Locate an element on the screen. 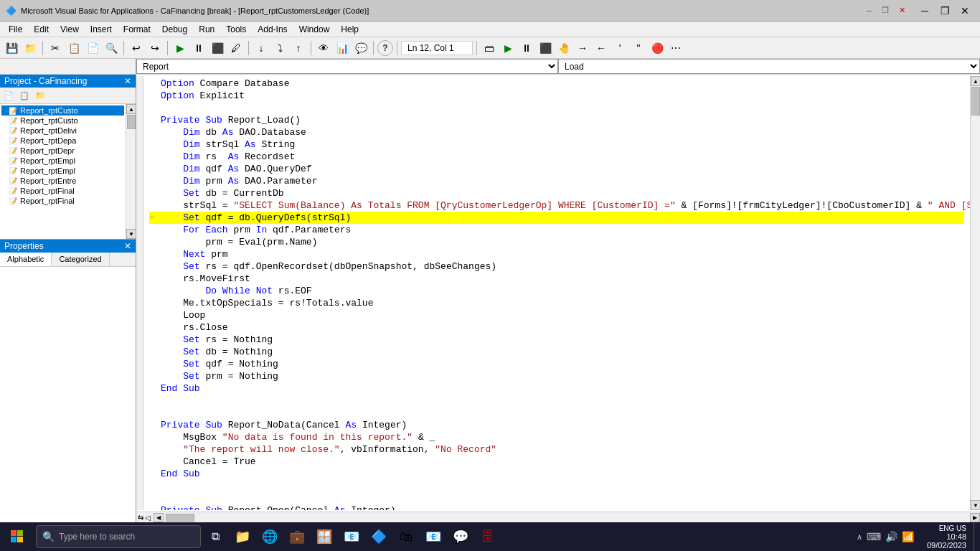 This screenshot has width=980, height=551. tab-categorized: Categorized is located at coordinates (80, 260).